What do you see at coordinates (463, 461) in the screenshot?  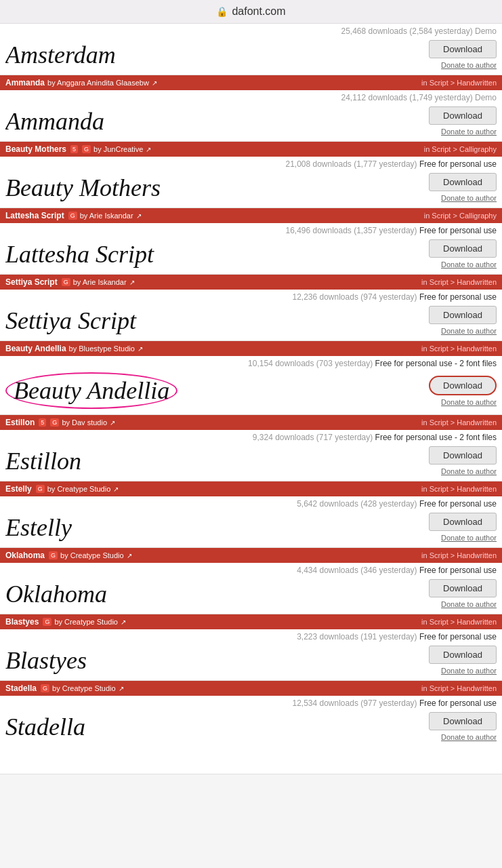 I see `font-actions-estillon: Download Donate to author` at bounding box center [463, 461].